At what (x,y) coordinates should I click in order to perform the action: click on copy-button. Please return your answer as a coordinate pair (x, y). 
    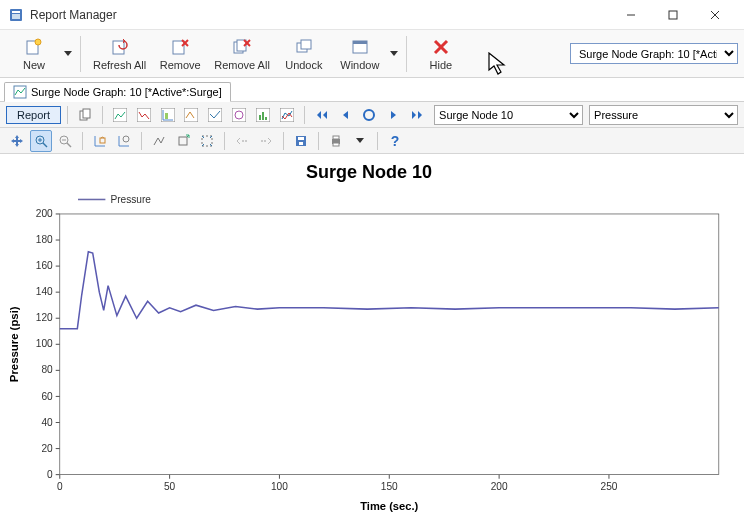
    Looking at the image, I should click on (85, 115).